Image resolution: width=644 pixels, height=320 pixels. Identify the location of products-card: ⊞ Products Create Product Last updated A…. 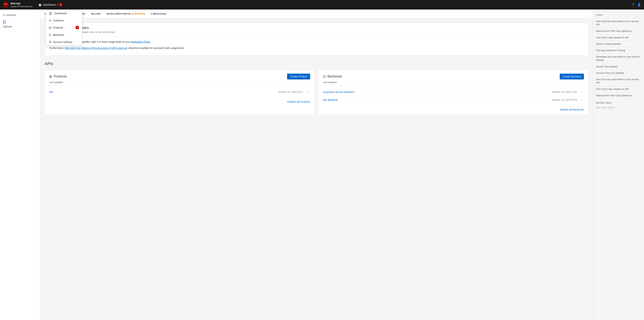
(180, 92).